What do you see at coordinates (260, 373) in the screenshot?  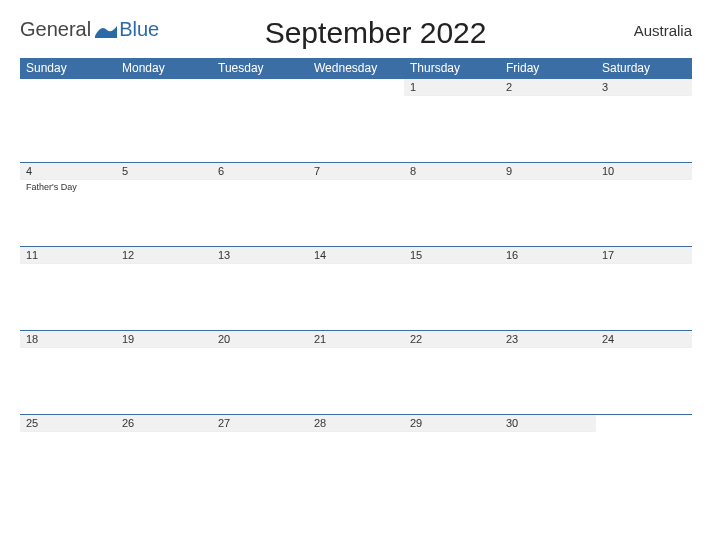 I see `day-cell: 20` at bounding box center [260, 373].